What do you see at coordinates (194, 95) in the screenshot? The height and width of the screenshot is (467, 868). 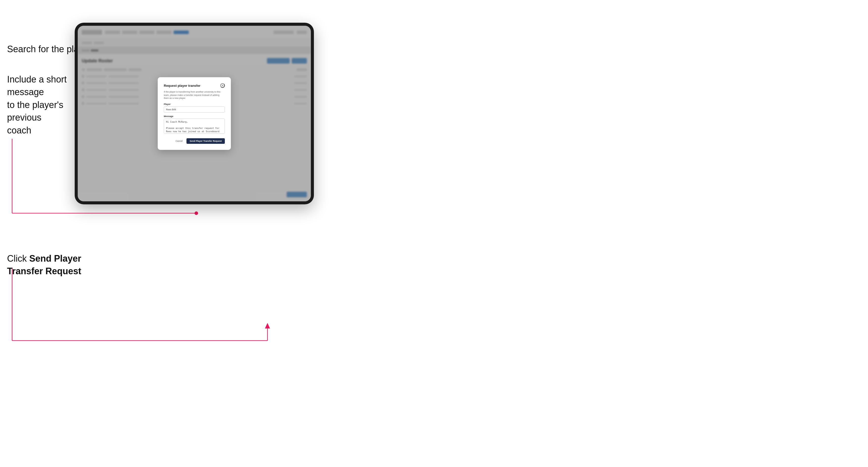 I see `modal-description: If the player is transferring from anoth…` at bounding box center [194, 95].